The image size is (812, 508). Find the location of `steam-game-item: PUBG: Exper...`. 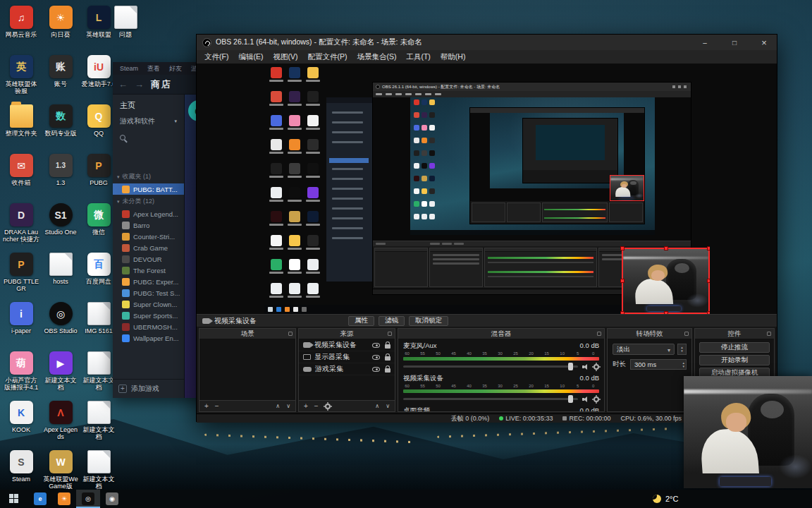

steam-game-item: PUBG: Exper... is located at coordinates (148, 282).